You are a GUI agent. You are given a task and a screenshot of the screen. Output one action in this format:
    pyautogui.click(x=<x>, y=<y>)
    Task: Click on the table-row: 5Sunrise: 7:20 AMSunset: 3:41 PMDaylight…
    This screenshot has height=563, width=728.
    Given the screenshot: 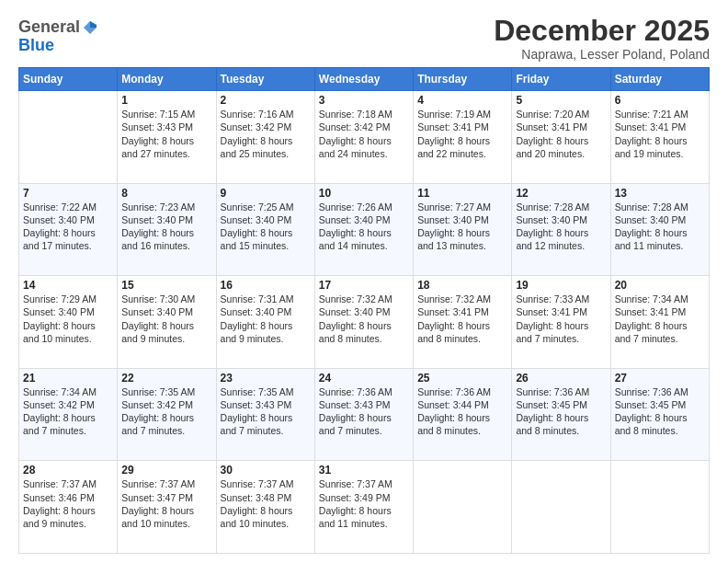 What is the action you would take?
    pyautogui.click(x=561, y=138)
    